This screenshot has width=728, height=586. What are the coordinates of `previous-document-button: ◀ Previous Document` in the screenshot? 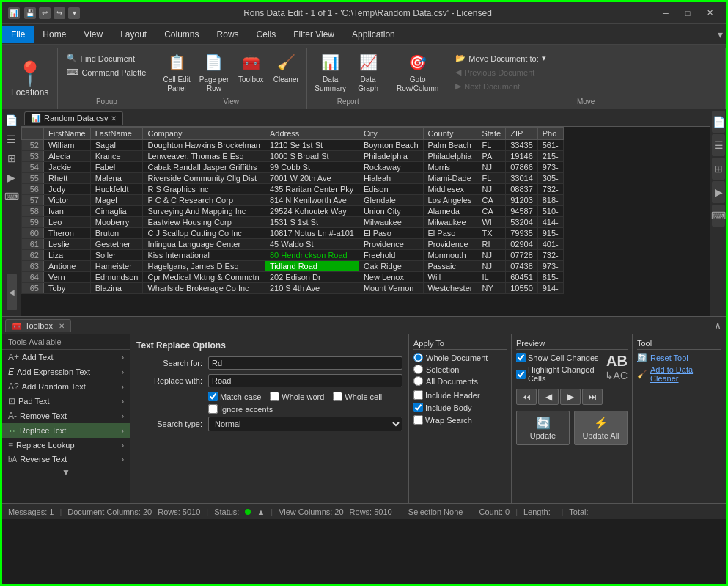 It's located at (495, 72).